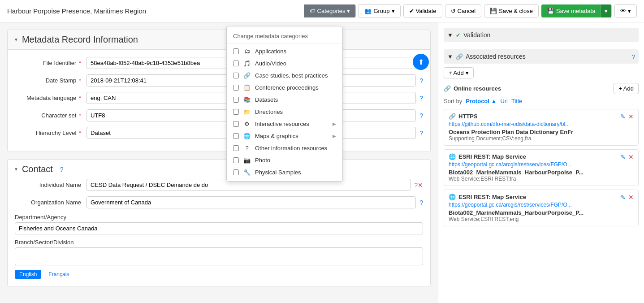  I want to click on save-metadata-group: 💾 Save metadata ▾, so click(576, 11).